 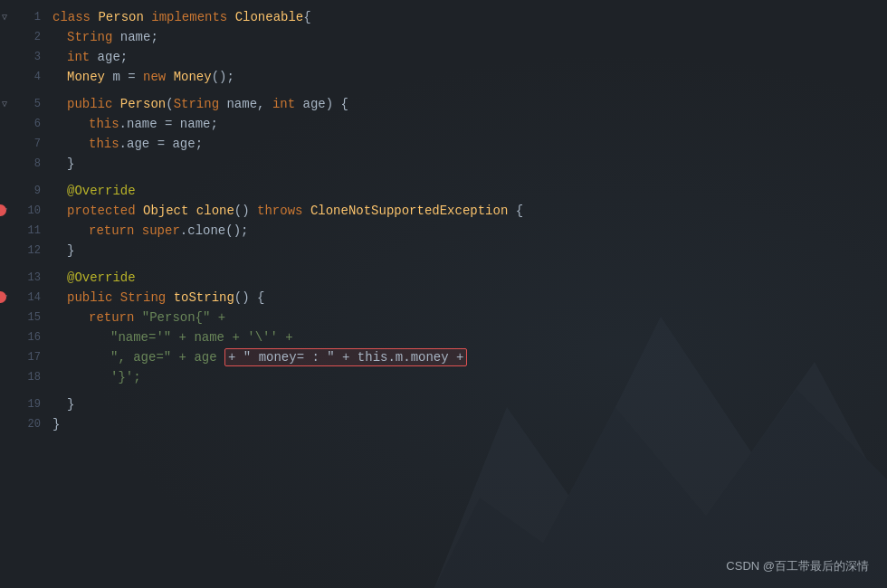 What do you see at coordinates (466, 144) in the screenshot?
I see `code-line-7: 7 this.age = age;` at bounding box center [466, 144].